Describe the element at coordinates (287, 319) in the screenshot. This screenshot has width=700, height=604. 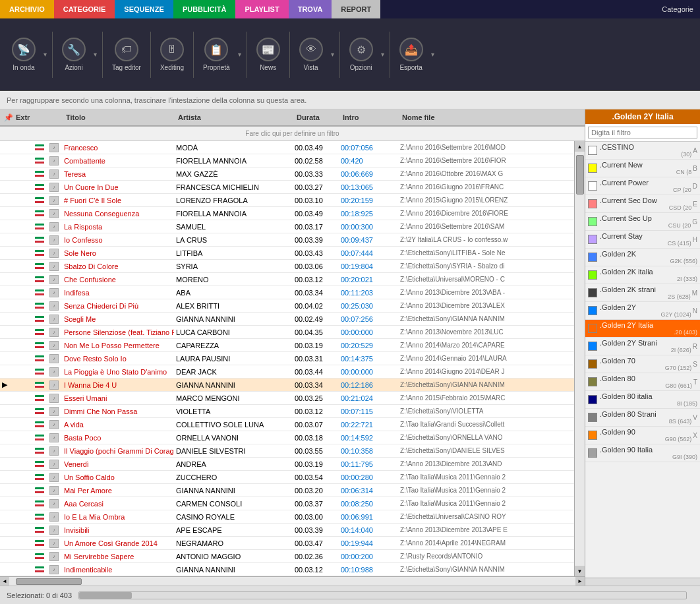
I see `table-row: ♪ Scegli Me GIANNA NANNINI 00.02.49 00:0…` at that location.